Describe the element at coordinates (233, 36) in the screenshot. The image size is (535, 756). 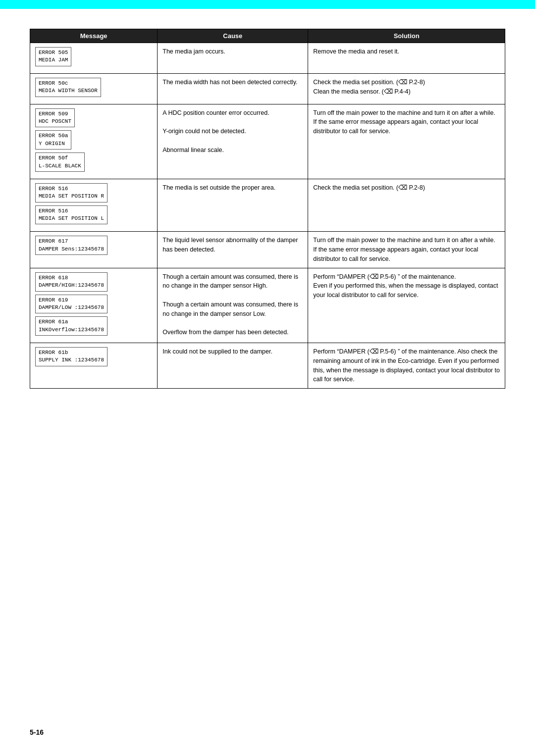
I see `header-cause: Cause` at that location.